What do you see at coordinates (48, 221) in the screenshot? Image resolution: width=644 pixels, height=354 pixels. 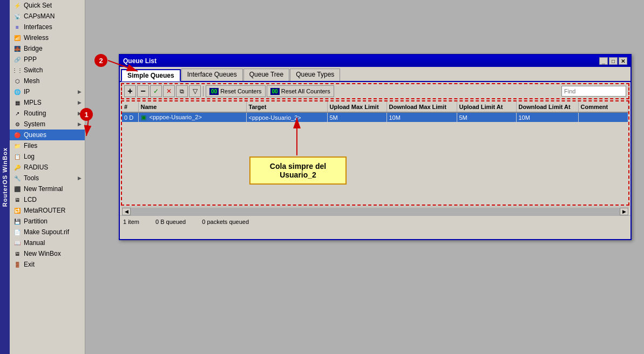 I see `sidebar-item-partition: 💾 Partition` at bounding box center [48, 221].